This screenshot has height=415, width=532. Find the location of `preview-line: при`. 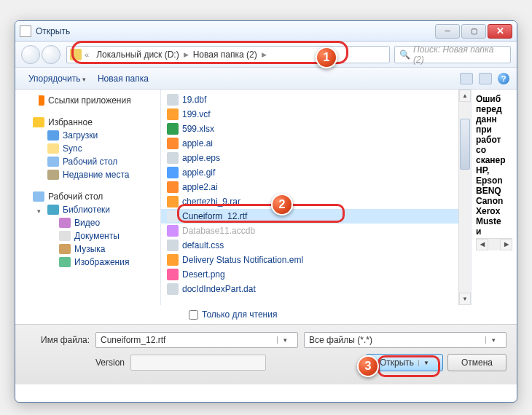

preview-line: при is located at coordinates (494, 130).